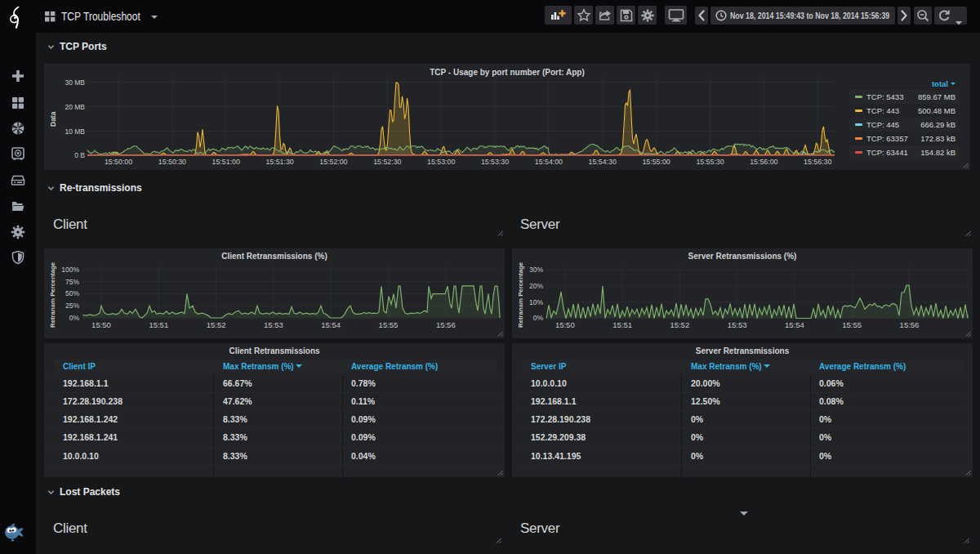  I want to click on svg-text: 20%, so click(536, 286).